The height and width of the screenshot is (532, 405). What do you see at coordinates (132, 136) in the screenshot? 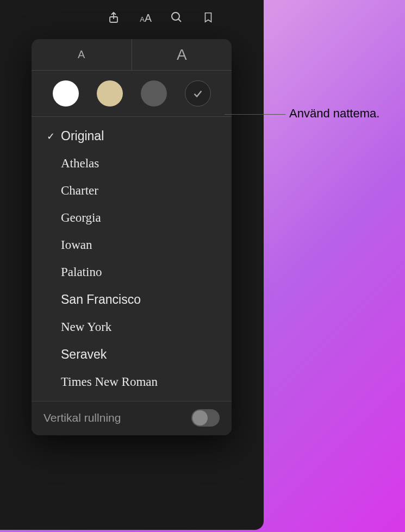
I see `font-option: ✓Original` at bounding box center [132, 136].